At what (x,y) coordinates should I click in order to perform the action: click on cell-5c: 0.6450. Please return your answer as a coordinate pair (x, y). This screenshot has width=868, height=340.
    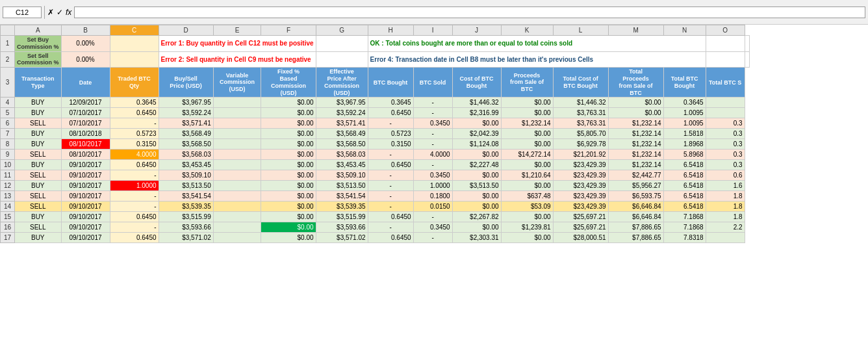
    Looking at the image, I should click on (134, 113).